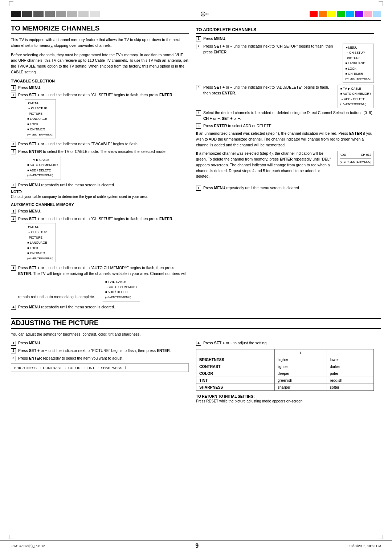  What do you see at coordinates (13, 219) in the screenshot?
I see `auto-step-num-2: 2` at bounding box center [13, 219].